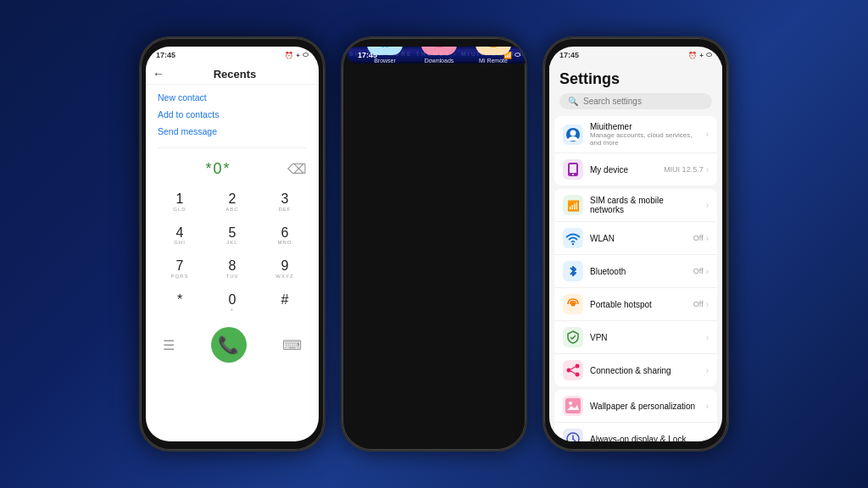 The height and width of the screenshot is (488, 868). I want to click on key-2: 2 ABC, so click(232, 202).